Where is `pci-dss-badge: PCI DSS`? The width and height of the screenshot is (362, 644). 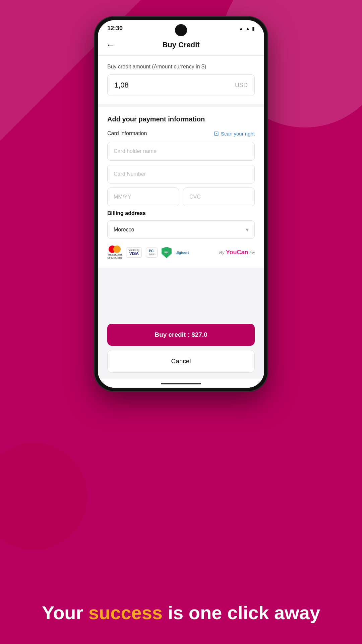
pci-dss-badge: PCI DSS is located at coordinates (152, 253).